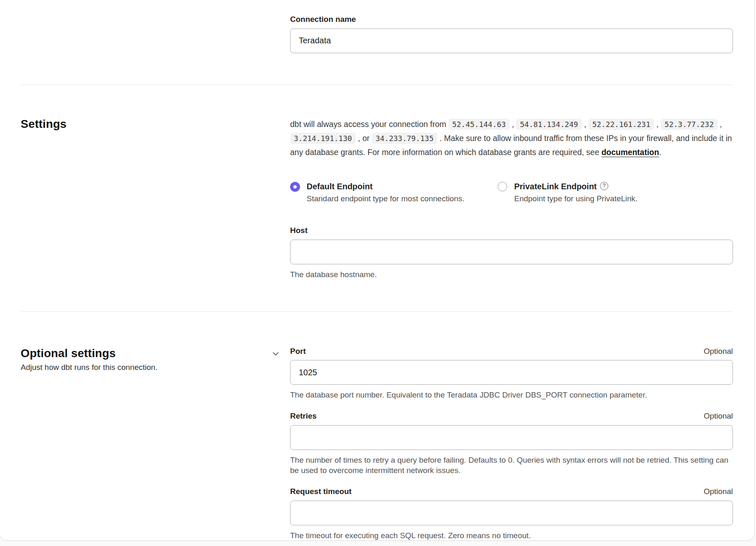 This screenshot has height=546, width=756. Describe the element at coordinates (295, 187) in the screenshot. I see `radio-selected-icon` at that location.